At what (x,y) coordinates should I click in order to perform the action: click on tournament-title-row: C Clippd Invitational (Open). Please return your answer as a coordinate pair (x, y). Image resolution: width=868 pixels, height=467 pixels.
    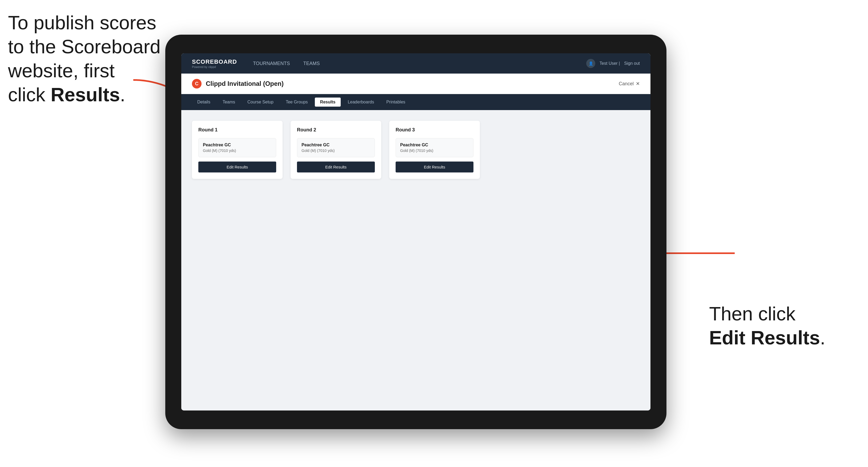
    Looking at the image, I should click on (238, 84).